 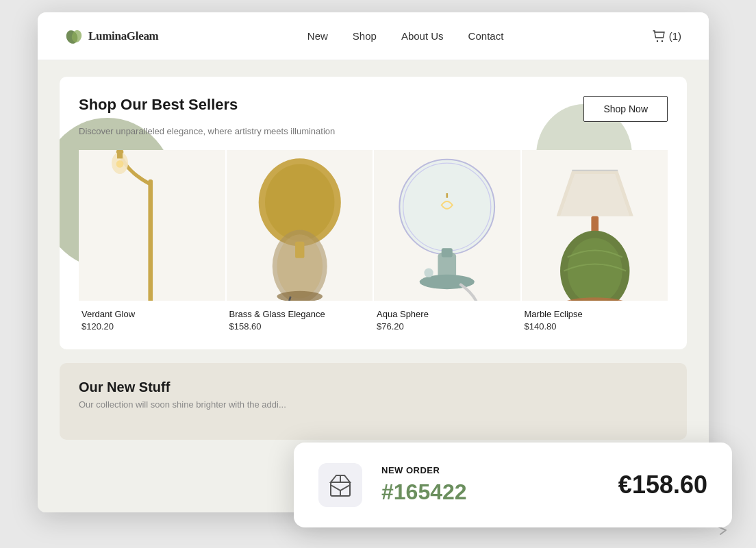 I want to click on lamp-arc-icon, so click(x=152, y=225).